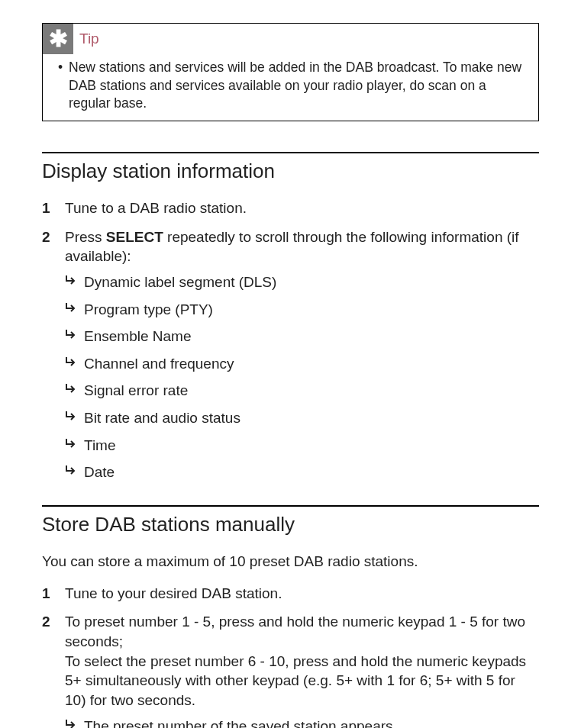 The height and width of the screenshot is (728, 581). What do you see at coordinates (302, 337) in the screenshot?
I see `list-item: Ensemble Name` at bounding box center [302, 337].